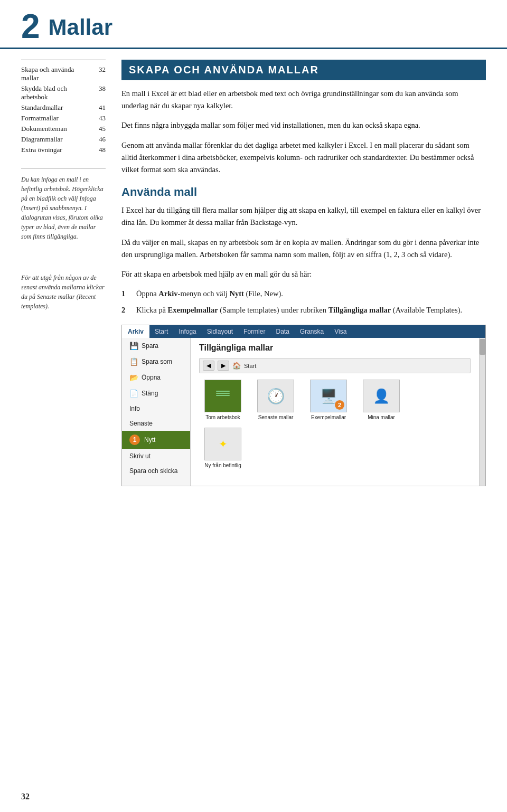 This screenshot has height=812, width=507. Describe the element at coordinates (223, 400) in the screenshot. I see `template-tom-arbetsbok: Tom arbetsbok` at that location.